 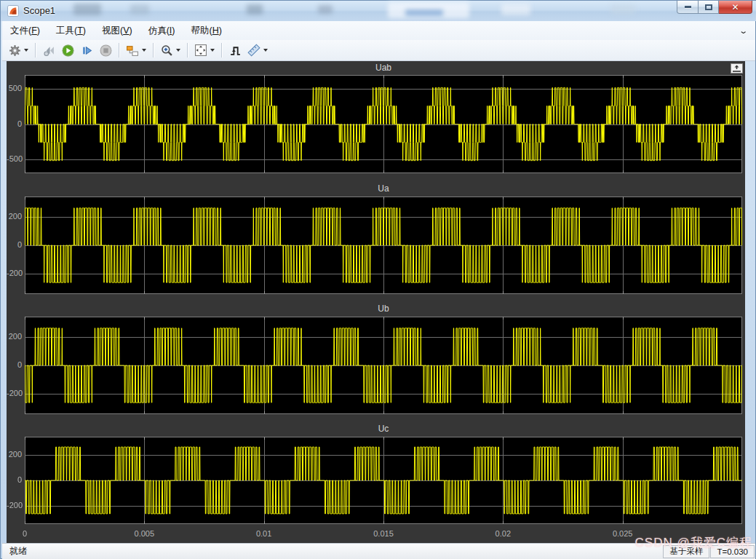 What do you see at coordinates (34, 31) in the screenshot?
I see `menu-item-mnemonic: F` at bounding box center [34, 31].